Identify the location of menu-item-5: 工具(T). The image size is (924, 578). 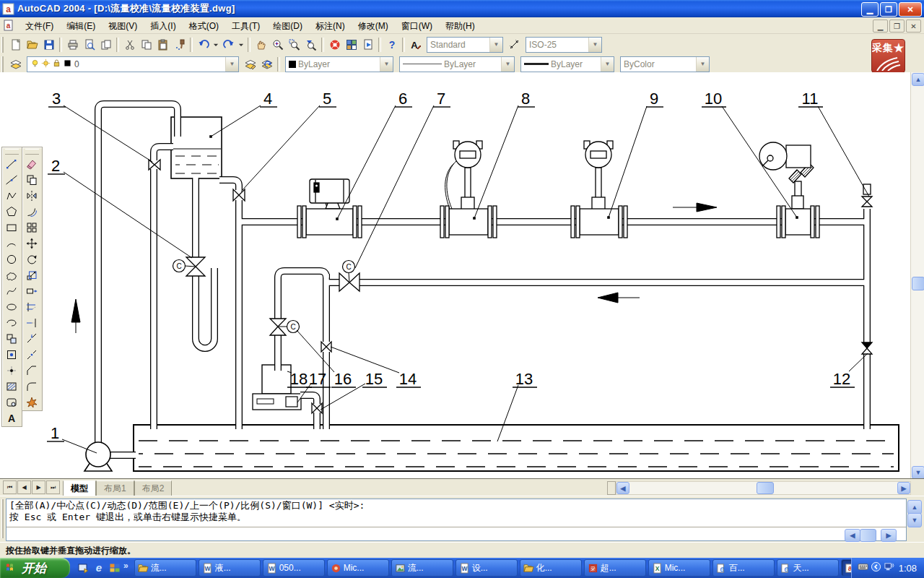
(245, 26).